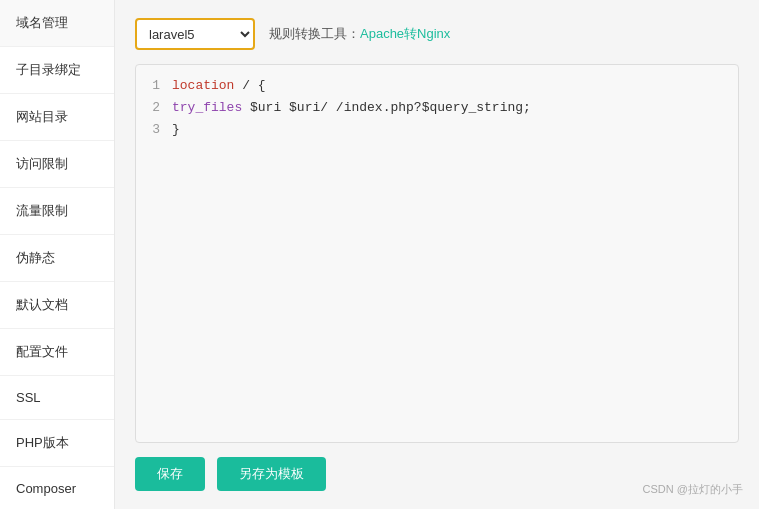 This screenshot has height=509, width=759. What do you see at coordinates (272, 474) in the screenshot?
I see `save-template-button: 另存为模板` at bounding box center [272, 474].